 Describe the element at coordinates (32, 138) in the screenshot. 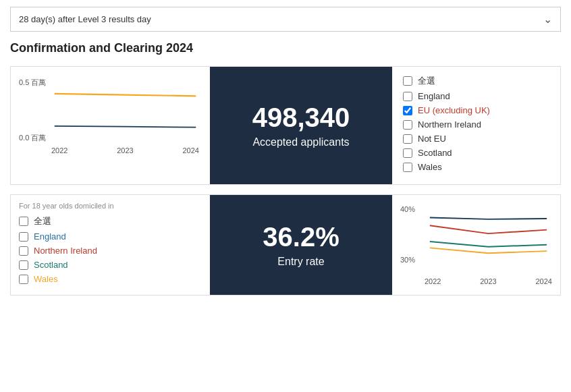

I see `card1-y-bottom: 0.0 百萬` at that location.